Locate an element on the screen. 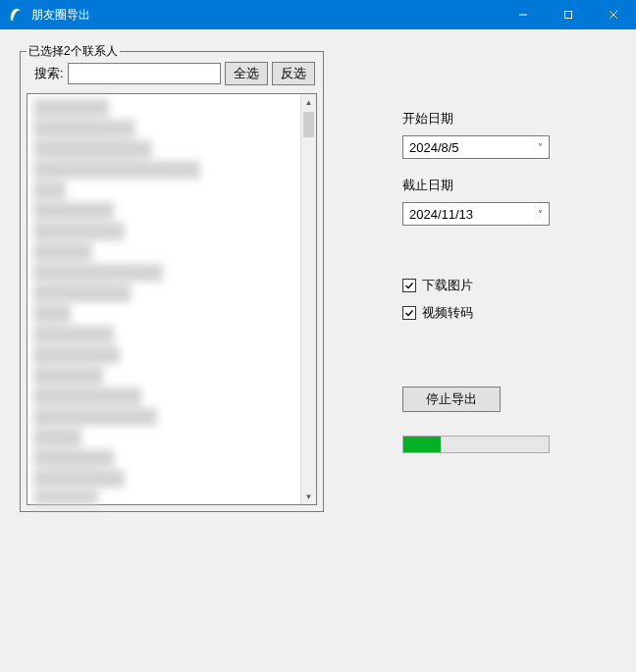  scrollbar: ▲ ▼ is located at coordinates (308, 299).